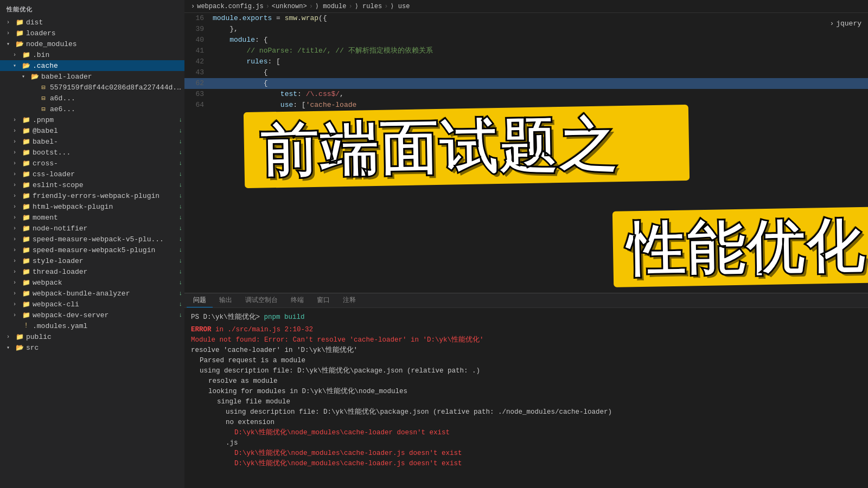  What do you see at coordinates (539, 73) in the screenshot?
I see `line-content: {` at bounding box center [539, 73].